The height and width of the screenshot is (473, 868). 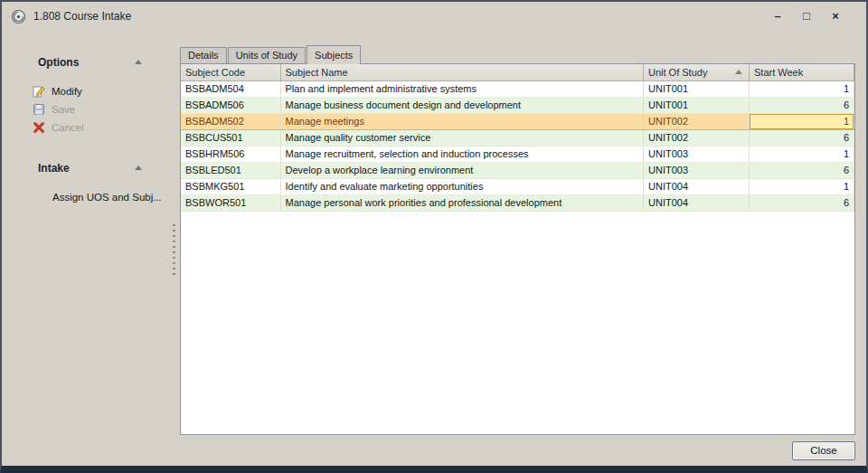 What do you see at coordinates (696, 72) in the screenshot?
I see `column-header-unit-of-study: Unit Of Study` at bounding box center [696, 72].